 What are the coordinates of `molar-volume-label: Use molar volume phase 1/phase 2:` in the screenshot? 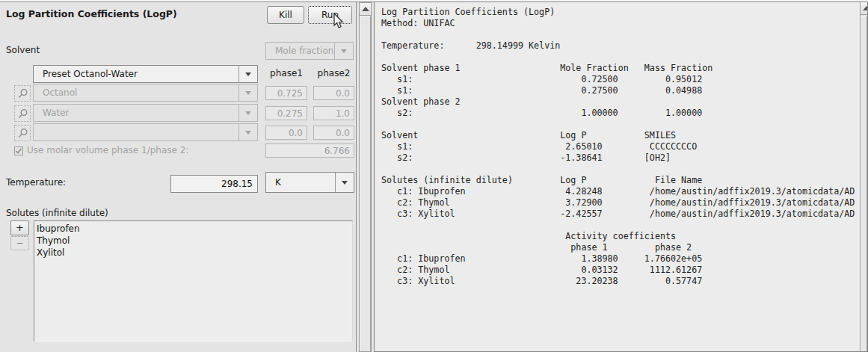 It's located at (108, 150).